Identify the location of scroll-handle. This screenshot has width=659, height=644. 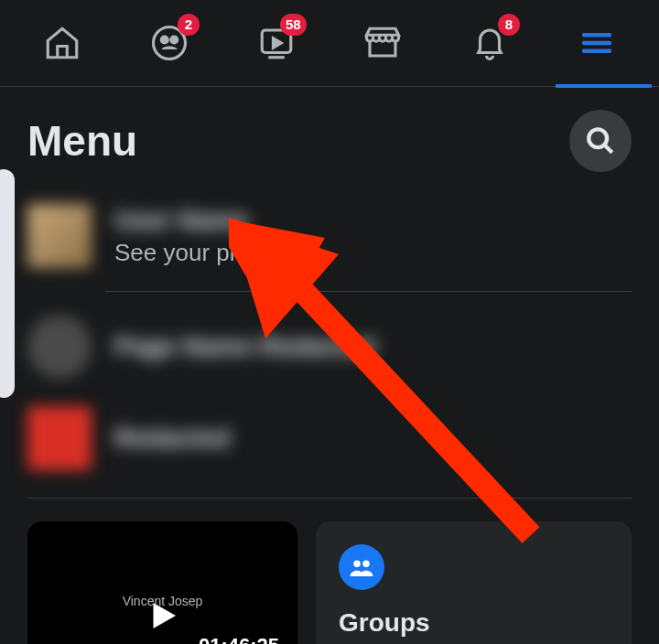
(7, 284).